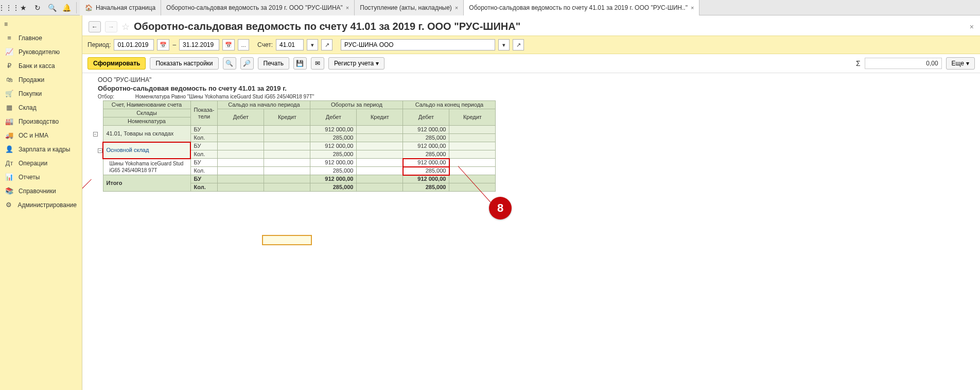  What do you see at coordinates (418, 45) in the screenshot?
I see `org-input` at bounding box center [418, 45].